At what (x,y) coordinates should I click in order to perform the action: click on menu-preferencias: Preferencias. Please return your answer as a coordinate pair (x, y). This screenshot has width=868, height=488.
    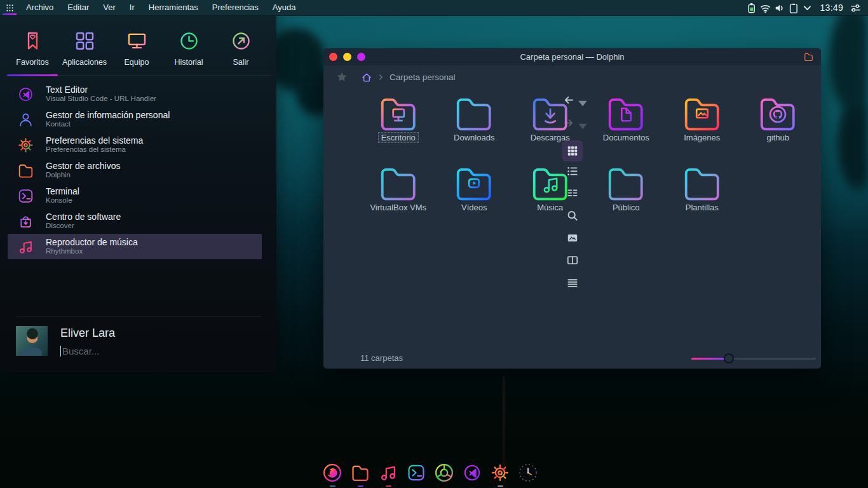
    Looking at the image, I should click on (235, 8).